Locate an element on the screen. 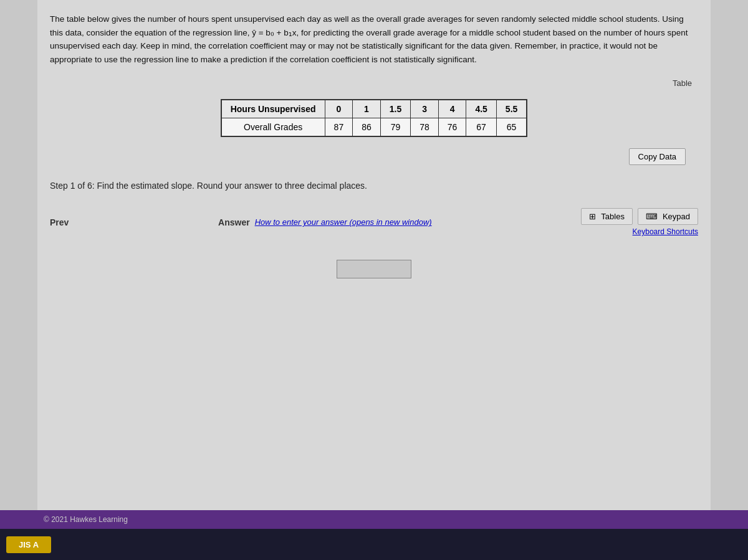  data-table: Hours Unsupervised 0 1 1.5 3 4 4.5 5.5 O… is located at coordinates (374, 118).